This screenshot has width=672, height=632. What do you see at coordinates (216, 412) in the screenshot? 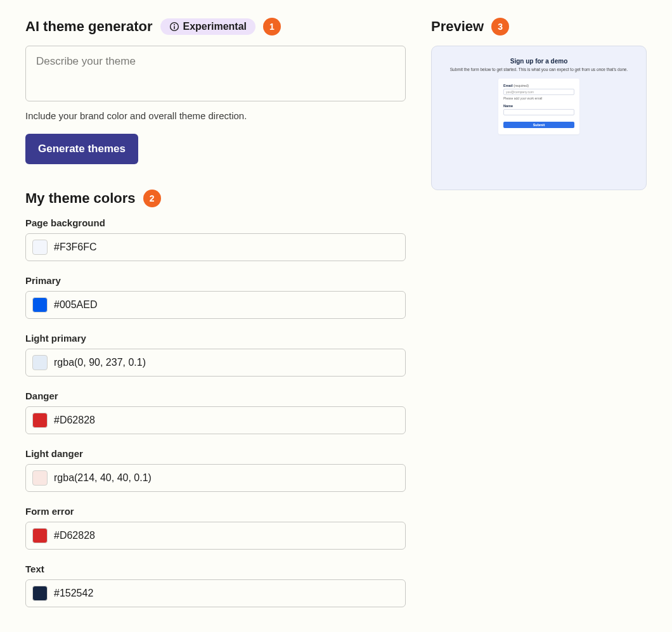
I see `color-field: Danger` at bounding box center [216, 412].